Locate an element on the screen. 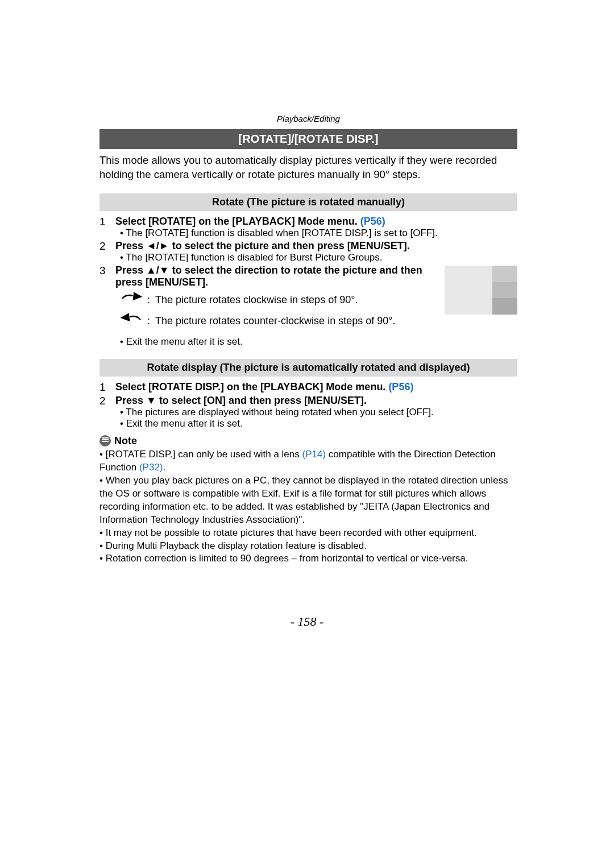 This screenshot has width=614, height=868. section2-step2: 2 Press ▼ to select [ON] and then press … is located at coordinates (308, 412).